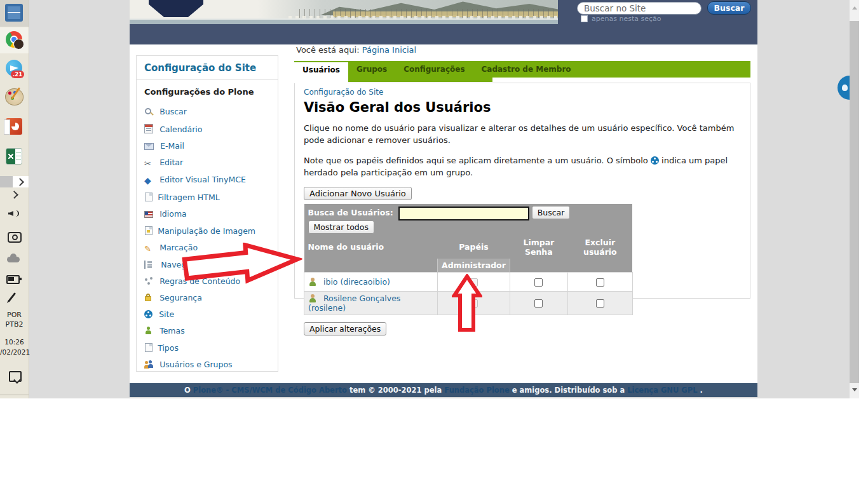 The height and width of the screenshot is (488, 868). I want to click on sidebar-item: Editar, so click(208, 163).